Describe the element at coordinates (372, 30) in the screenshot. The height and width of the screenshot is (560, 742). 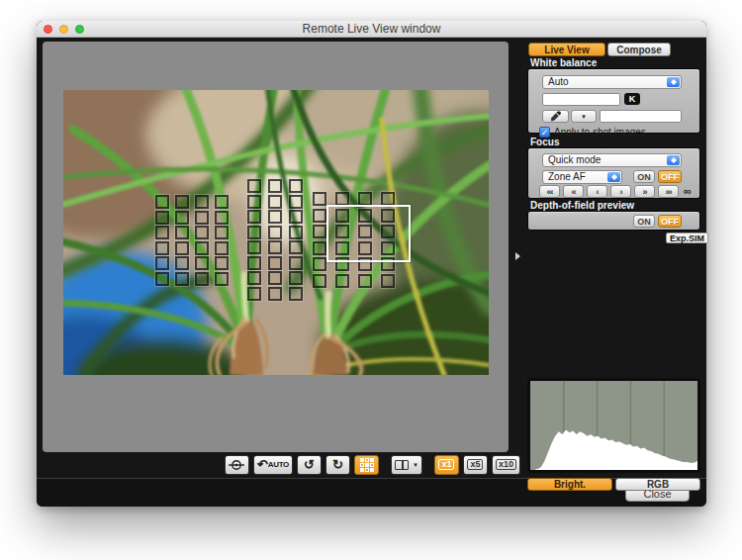
I see `window-titlebar: Remote Live View window` at that location.